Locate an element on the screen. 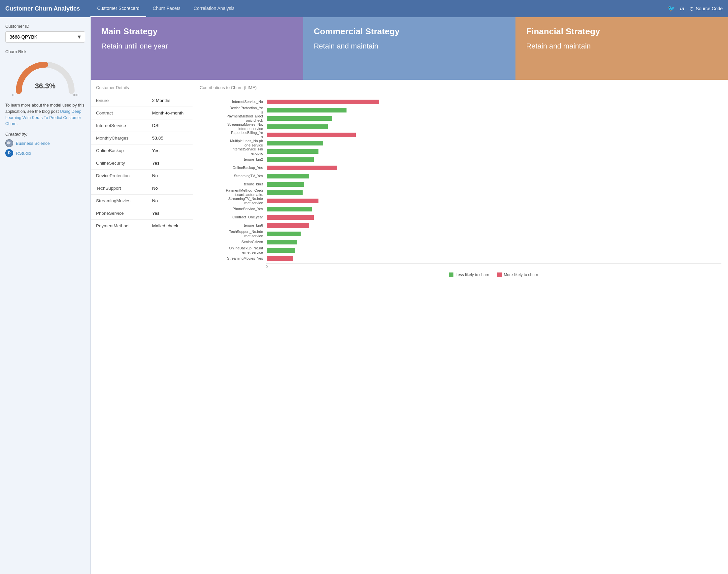 This screenshot has width=728, height=574. lime-label: InternetService_Fiber.optic is located at coordinates (233, 151).